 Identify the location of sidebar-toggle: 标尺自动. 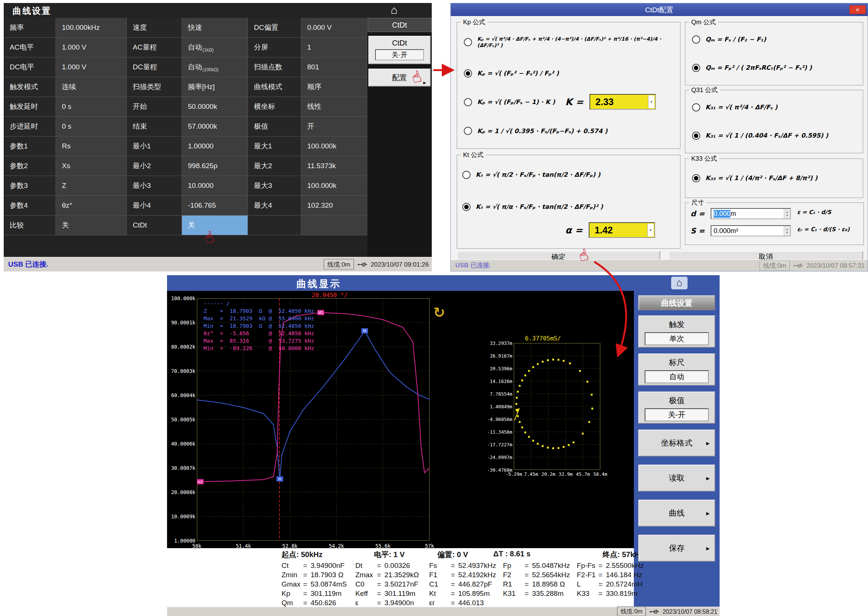
(677, 369).